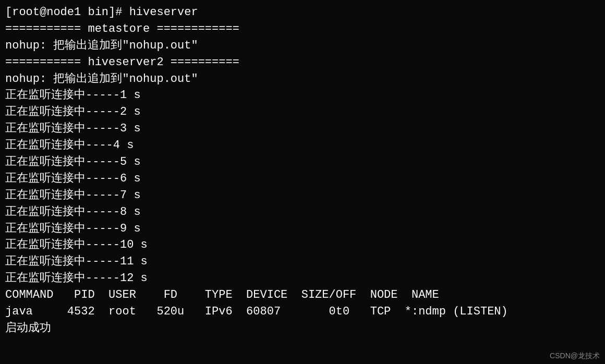 This screenshot has width=605, height=364. I want to click on listen-8: 正在监听连接中-----8 s, so click(302, 212).